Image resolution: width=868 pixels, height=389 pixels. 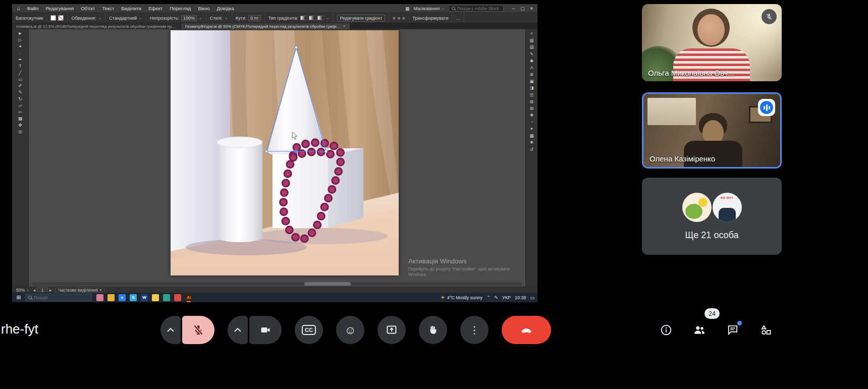 What do you see at coordinates (430, 18) in the screenshot?
I see `transform-menu: Трансформувати` at bounding box center [430, 18].